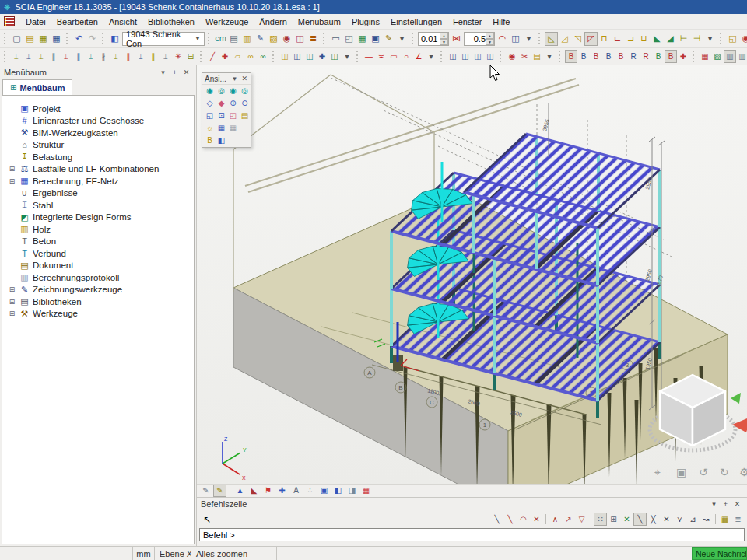 The height and width of the screenshot is (560, 747). I want to click on status-units: mm, so click(144, 554).